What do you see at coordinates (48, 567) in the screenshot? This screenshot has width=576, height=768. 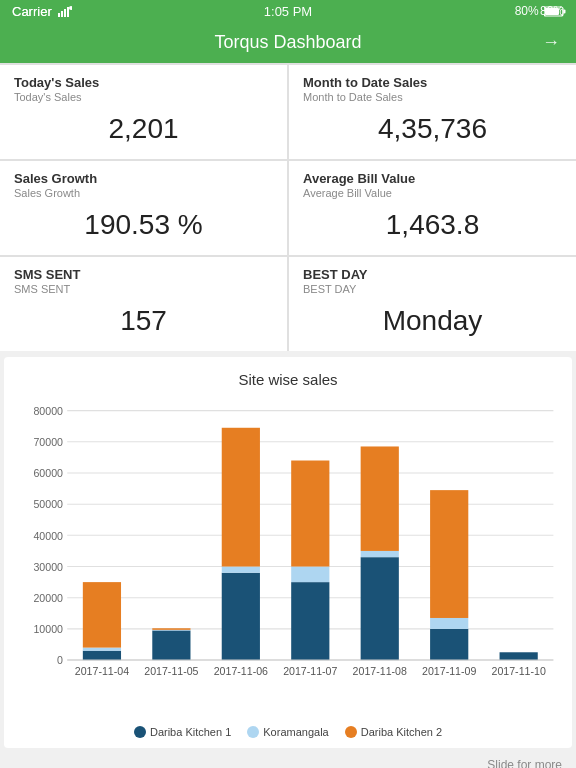 I see `svg-text: 30000` at bounding box center [48, 567].